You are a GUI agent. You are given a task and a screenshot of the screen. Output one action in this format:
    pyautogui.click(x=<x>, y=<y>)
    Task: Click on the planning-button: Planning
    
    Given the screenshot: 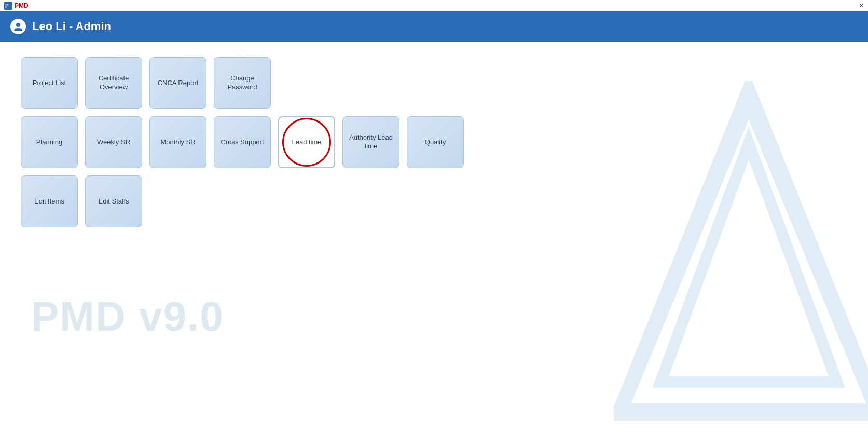 What is the action you would take?
    pyautogui.click(x=49, y=142)
    